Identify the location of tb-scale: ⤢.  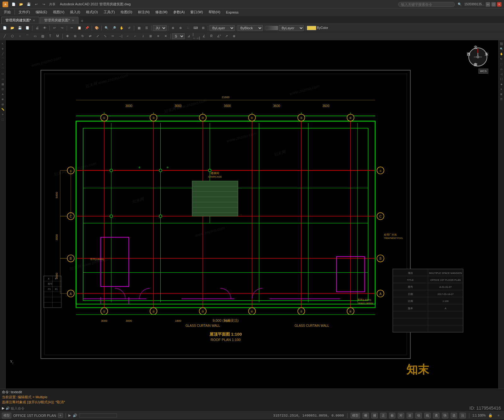
(98, 36).